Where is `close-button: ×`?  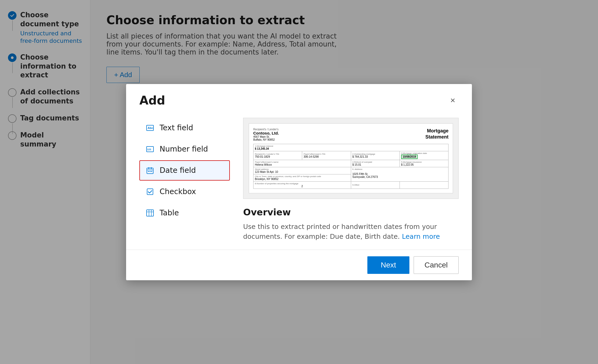
close-button: × is located at coordinates (453, 100).